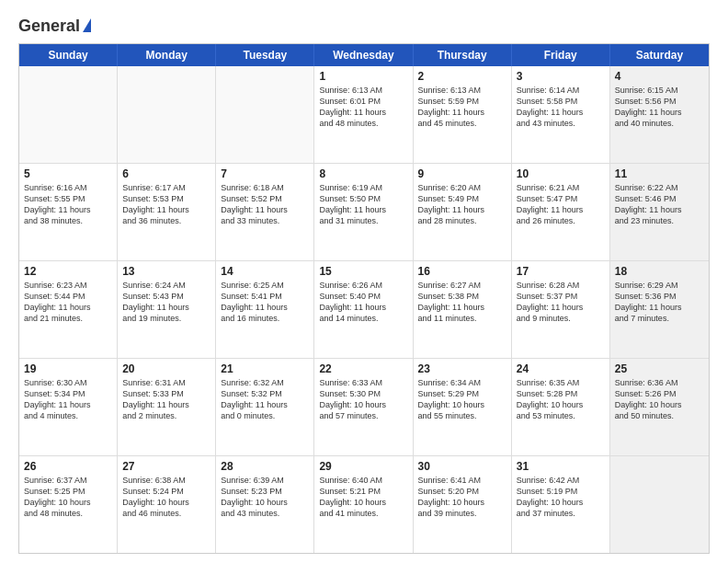  I want to click on calendar-cell-row2-col4: 8Sunrise: 6:19 AM Sunset: 5:50 PM Daylig…, so click(364, 212).